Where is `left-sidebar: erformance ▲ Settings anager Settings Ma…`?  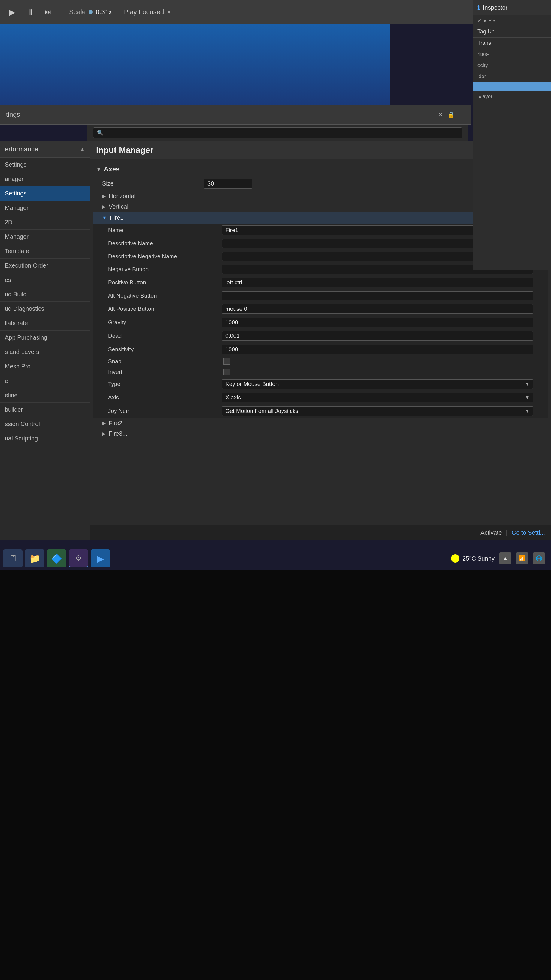
left-sidebar: erformance ▲ Settings anager Settings Ma… is located at coordinates (45, 341).